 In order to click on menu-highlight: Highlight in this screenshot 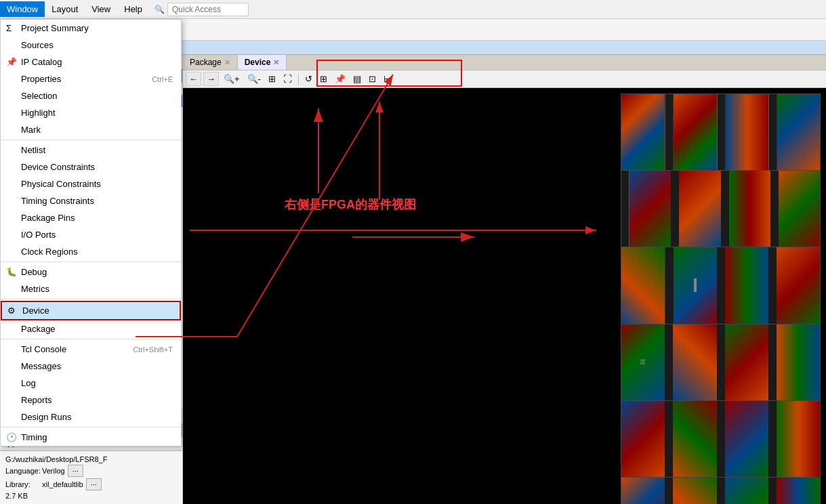, I will do `click(91, 112)`.